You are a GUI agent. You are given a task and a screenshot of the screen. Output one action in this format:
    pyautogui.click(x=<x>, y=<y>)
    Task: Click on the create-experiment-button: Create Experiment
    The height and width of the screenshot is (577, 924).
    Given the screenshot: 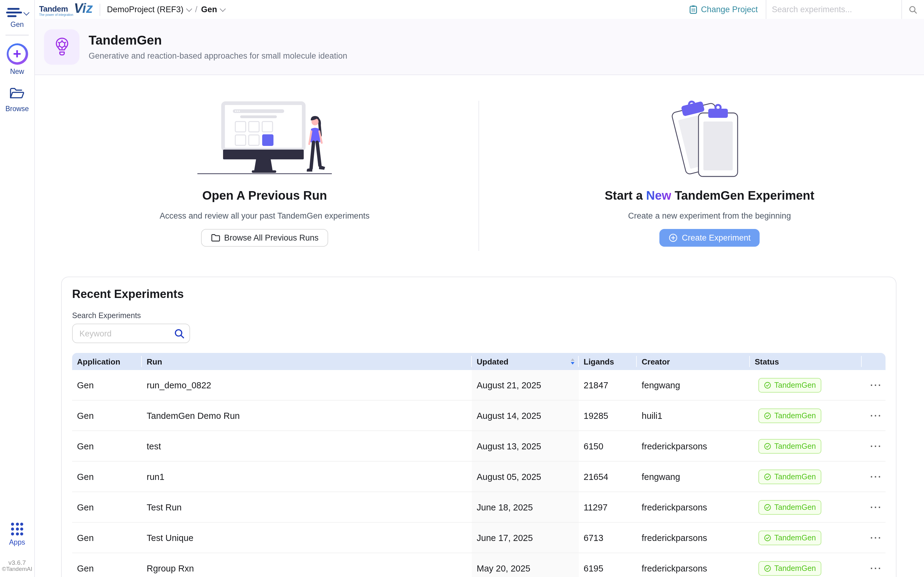 What is the action you would take?
    pyautogui.click(x=709, y=238)
    